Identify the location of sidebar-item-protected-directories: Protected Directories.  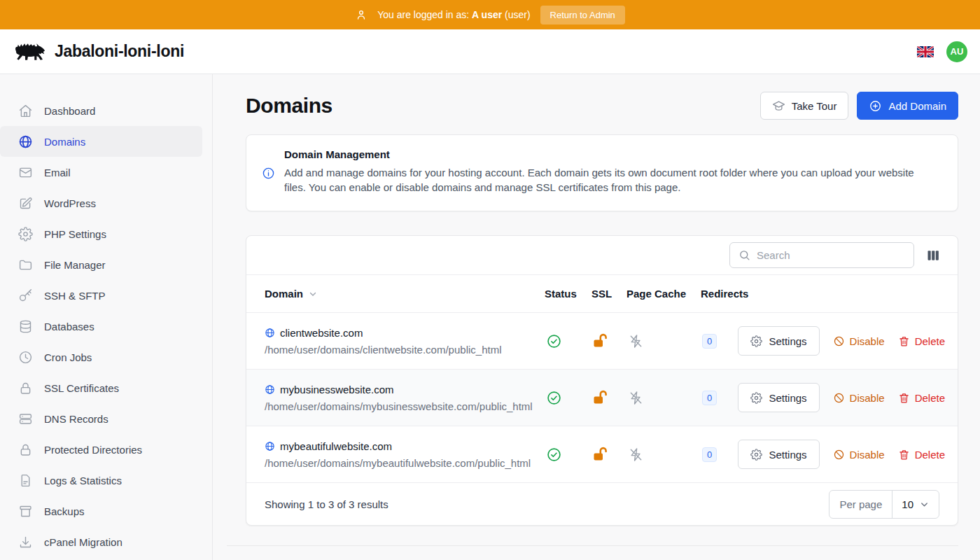
(101, 449).